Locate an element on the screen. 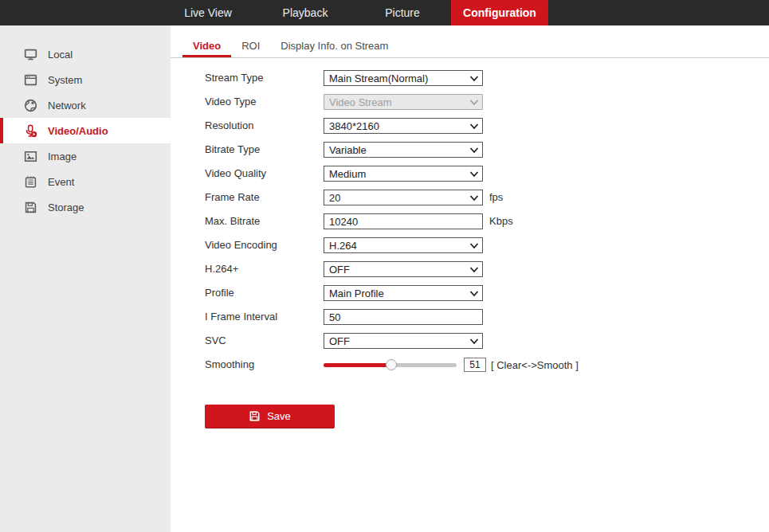  top-bar: Live ViewPlaybackPictureConfiguration is located at coordinates (384, 13).